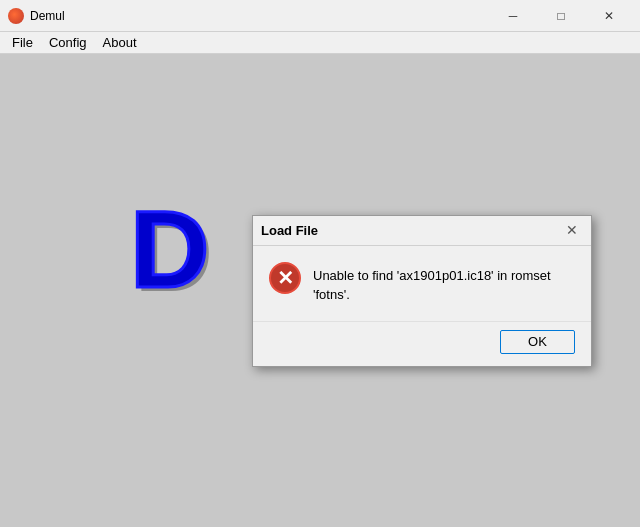 The image size is (640, 527). I want to click on error-icon: ✕, so click(285, 278).